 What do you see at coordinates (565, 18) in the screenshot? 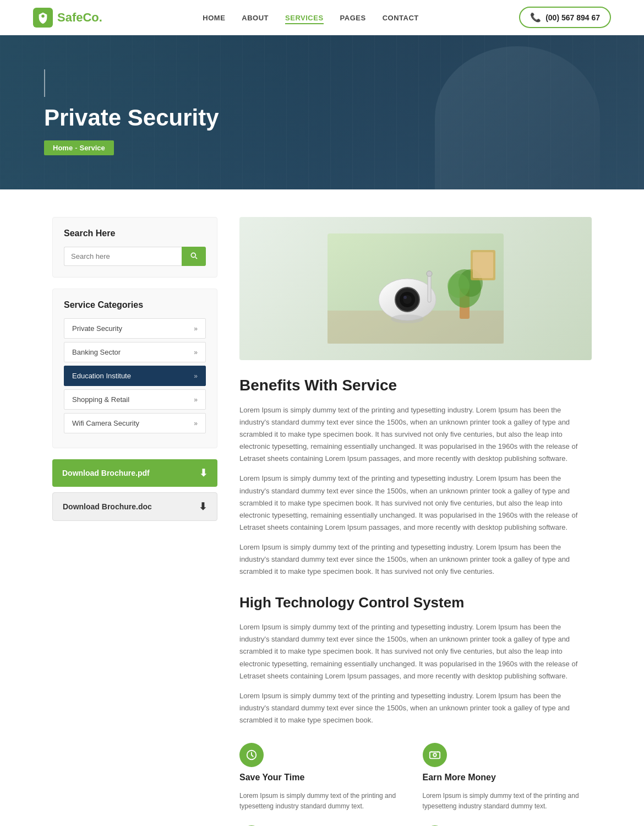
I see `phone-button: 📞 (00) 567 894 67` at bounding box center [565, 18].